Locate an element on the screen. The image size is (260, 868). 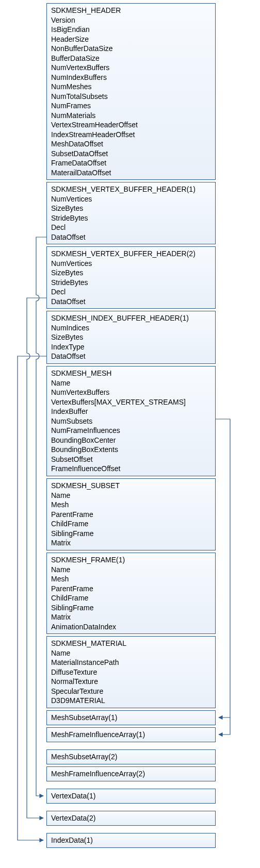
struct-box-msa1: MeshSubsetArray(1) is located at coordinates (131, 717).